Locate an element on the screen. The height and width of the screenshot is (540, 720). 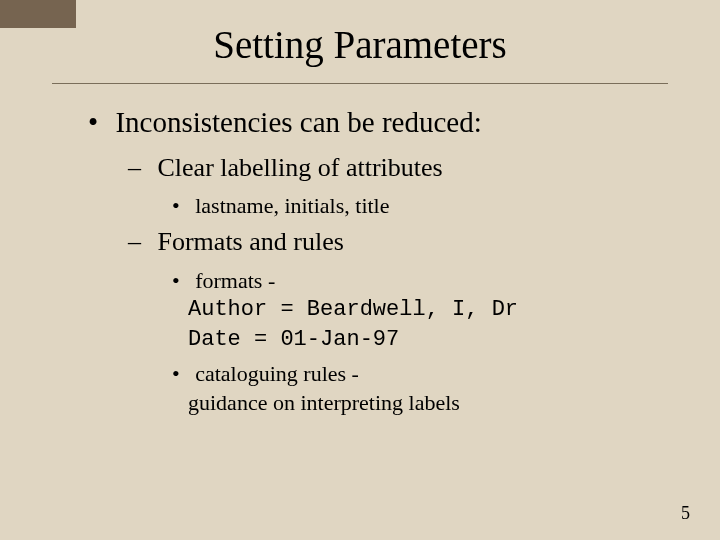
bullet-lvl2: Formats and rules is located at coordinates (360, 242).